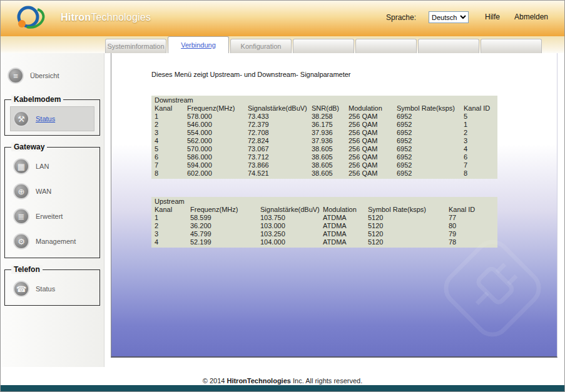 This screenshot has width=565, height=392. Describe the element at coordinates (53, 241) in the screenshot. I see `sidebar-item-management: ⚙ Management` at that location.